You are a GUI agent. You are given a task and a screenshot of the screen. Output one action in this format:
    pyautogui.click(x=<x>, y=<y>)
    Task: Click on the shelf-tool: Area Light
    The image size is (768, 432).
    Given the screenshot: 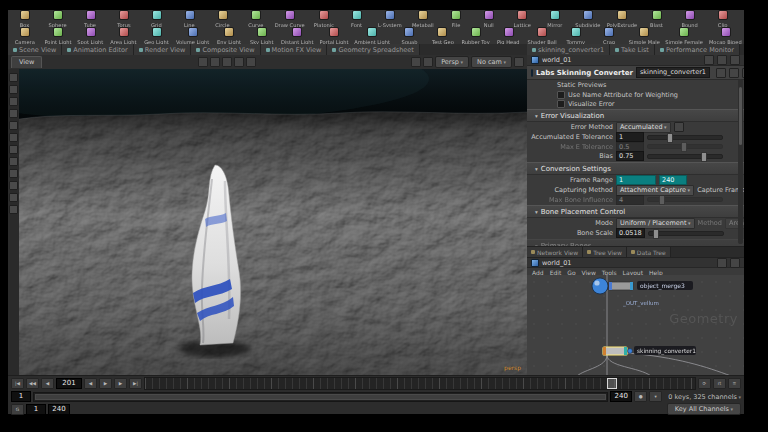 What is the action you would take?
    pyautogui.click(x=124, y=36)
    